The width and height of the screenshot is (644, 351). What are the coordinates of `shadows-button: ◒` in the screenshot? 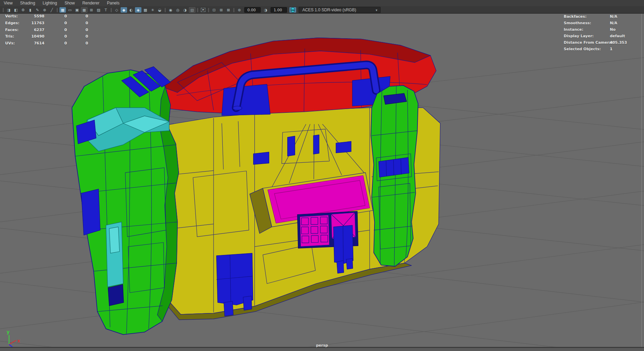 It's located at (160, 10).